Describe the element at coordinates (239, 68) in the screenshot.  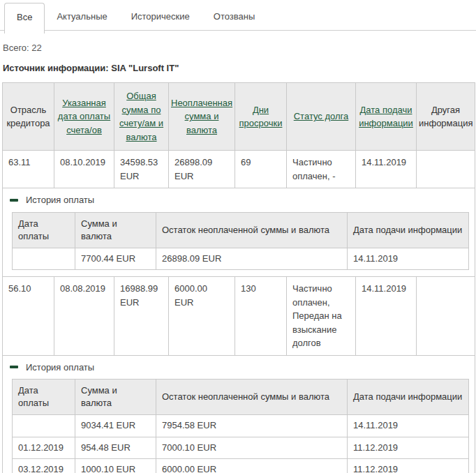
I see `information-source: Источник информации: SIA "Lursoft IT"` at that location.